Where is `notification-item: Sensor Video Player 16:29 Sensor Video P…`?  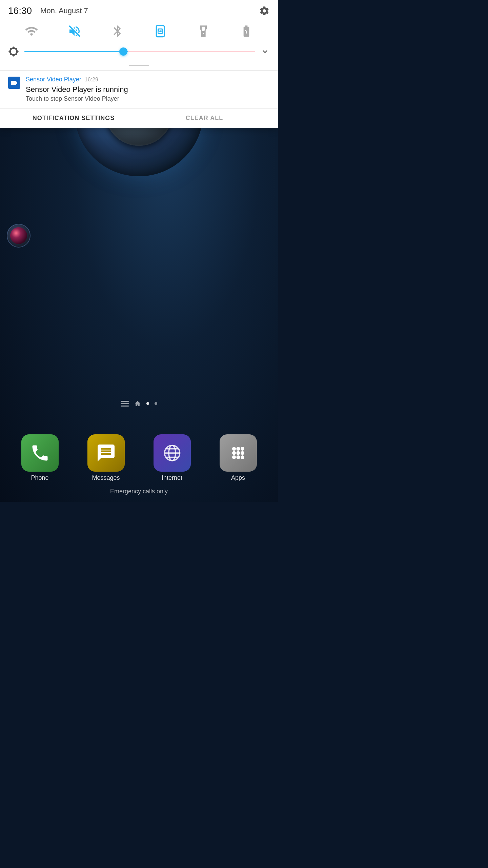
notification-item: Sensor Video Player 16:29 Sensor Video P… is located at coordinates (139, 89).